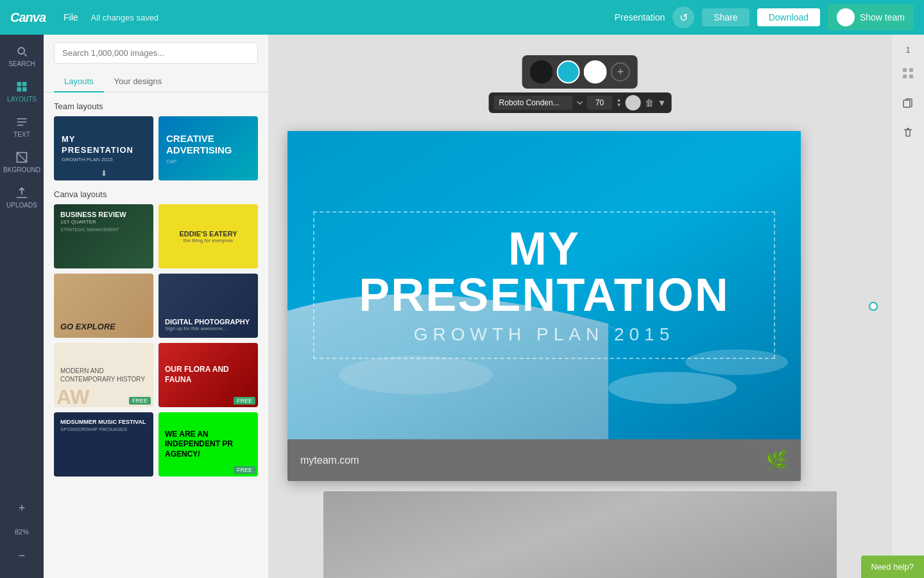 The height and width of the screenshot is (578, 924). What do you see at coordinates (104, 215) in the screenshot?
I see `business-title: BUSINESS REVIEW` at bounding box center [104, 215].